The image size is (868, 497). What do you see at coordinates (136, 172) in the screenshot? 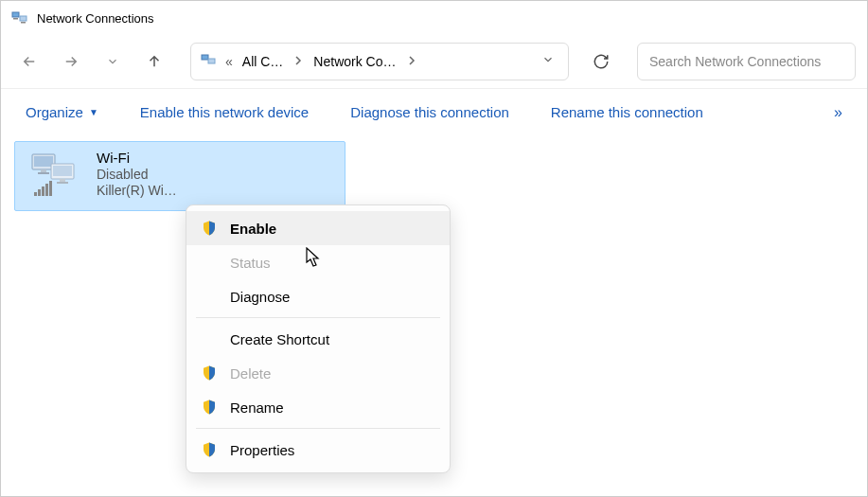
I see `connection-text: Wi-Fi Disabled Killer(R) Wi…` at bounding box center [136, 172].